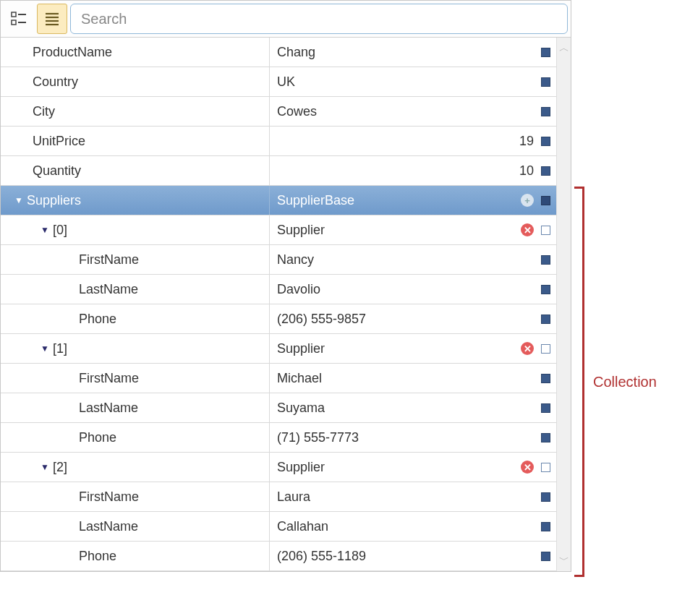 This screenshot has width=677, height=616. What do you see at coordinates (413, 497) in the screenshot?
I see `property-value-cell: Laura` at bounding box center [413, 497].